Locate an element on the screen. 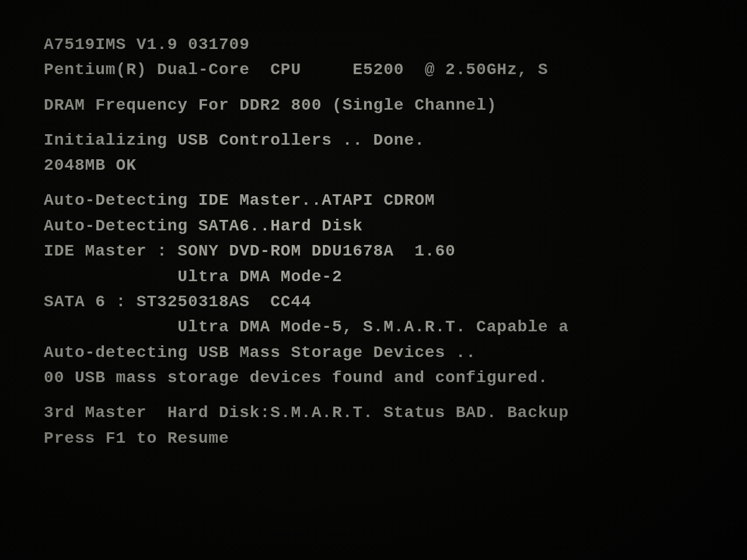 This screenshot has width=747, height=560. ide-master: IDE Master : SONY DVD-ROM DDU1678A 1.60 is located at coordinates (378, 251).